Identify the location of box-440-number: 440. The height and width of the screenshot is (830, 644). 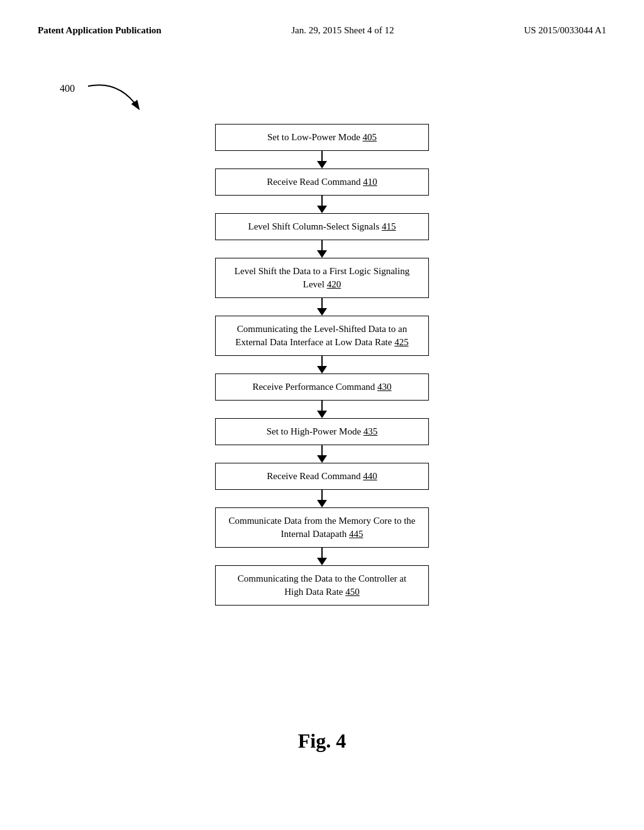
(370, 476).